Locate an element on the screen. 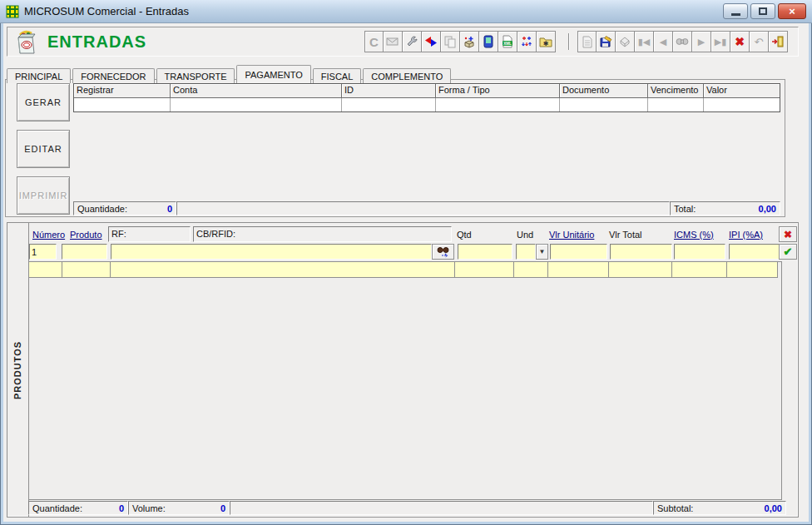  products-status-spacer is located at coordinates (441, 508).